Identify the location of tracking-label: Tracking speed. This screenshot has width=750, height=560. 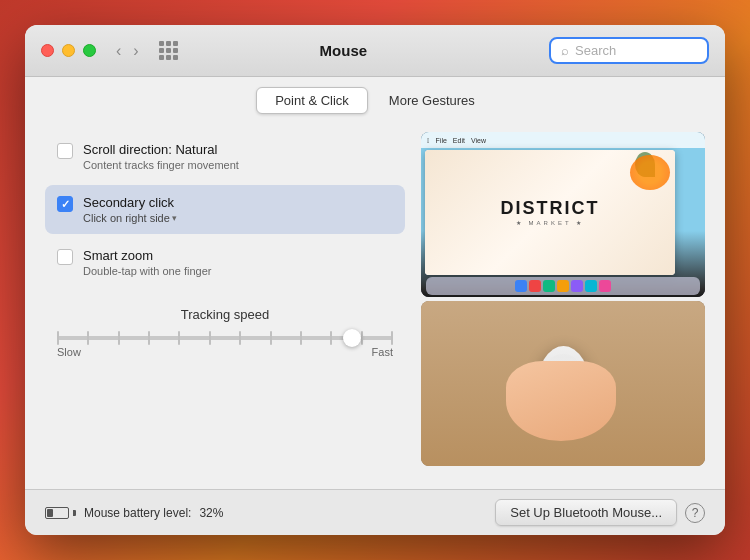
(225, 314).